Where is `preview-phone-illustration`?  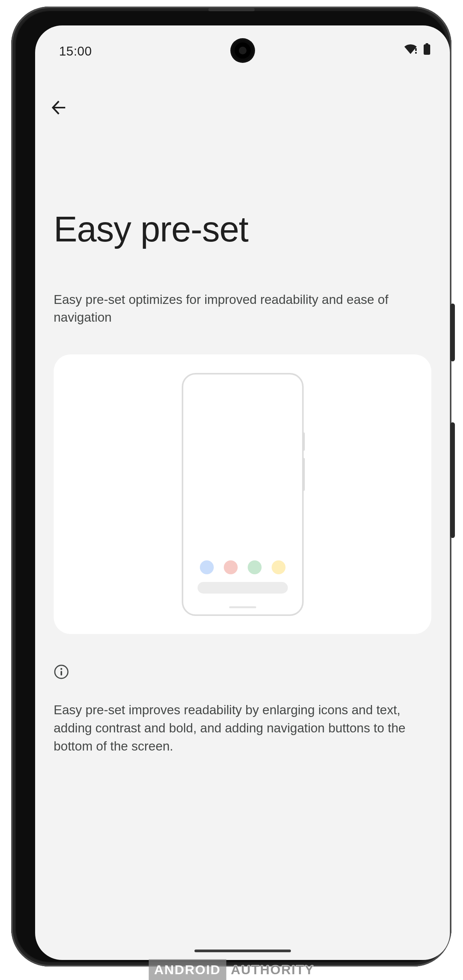
preview-phone-illustration is located at coordinates (243, 494).